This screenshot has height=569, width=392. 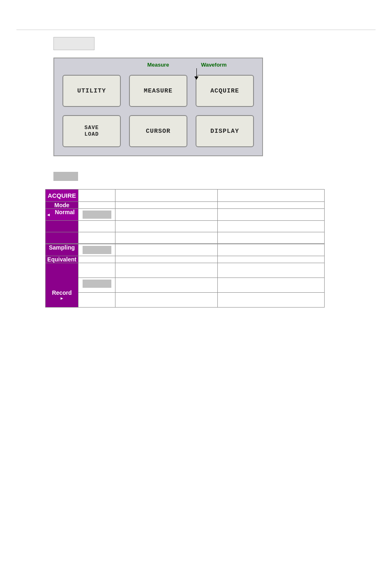 I want to click on sampling-row: Sampling, so click(x=185, y=250).